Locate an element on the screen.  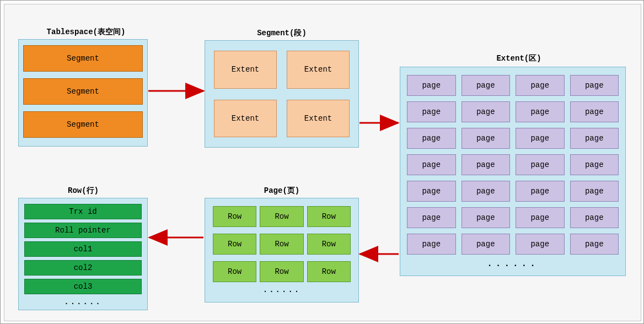
row-field: col1 is located at coordinates (83, 249).